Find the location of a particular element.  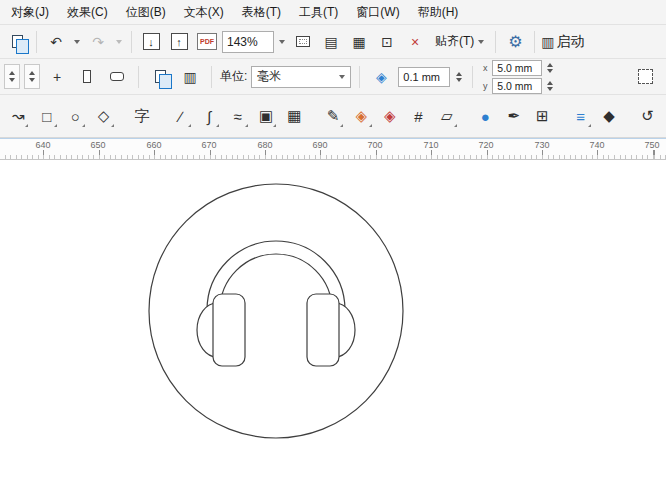

zoom-level-input is located at coordinates (248, 42).